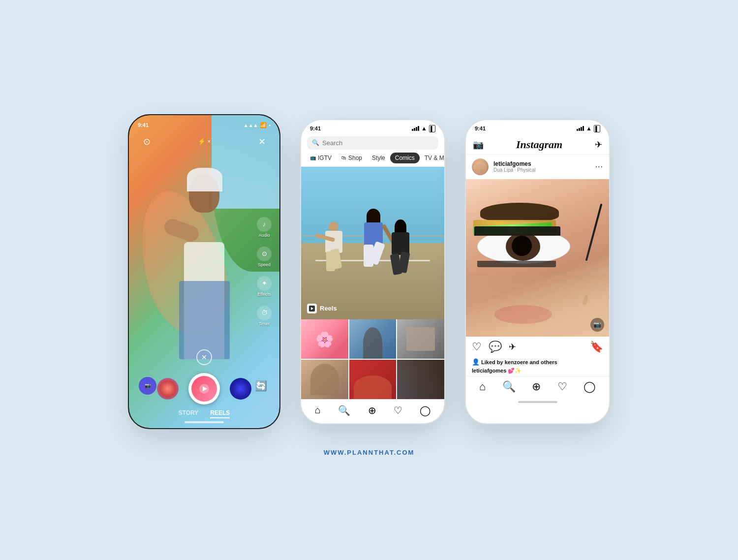 The width and height of the screenshot is (738, 560). What do you see at coordinates (478, 145) in the screenshot?
I see `camera-top-icon: 📷` at bounding box center [478, 145].